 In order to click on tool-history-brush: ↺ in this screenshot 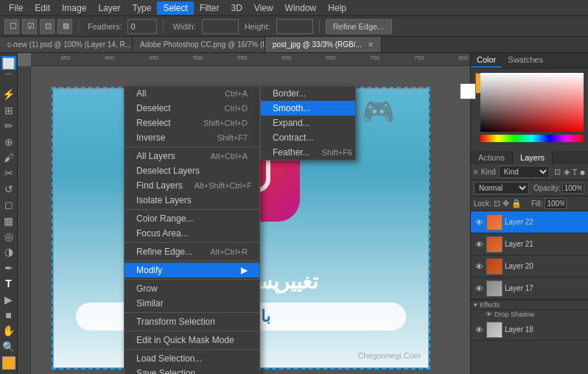, I will do `click(9, 188)`.